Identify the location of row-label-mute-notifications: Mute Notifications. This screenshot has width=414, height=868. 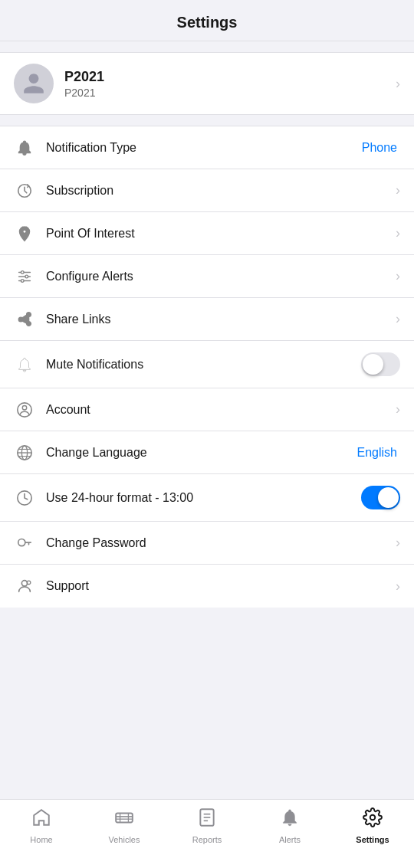
(204, 365).